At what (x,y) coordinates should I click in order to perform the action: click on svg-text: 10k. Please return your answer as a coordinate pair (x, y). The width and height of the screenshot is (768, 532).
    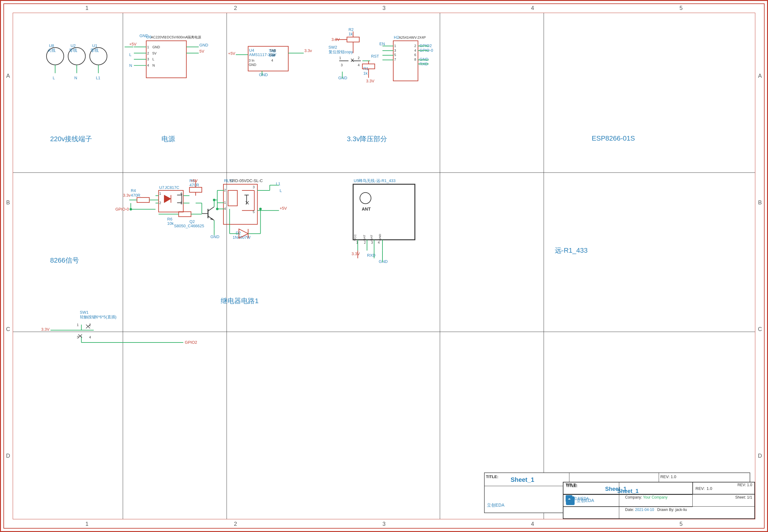
    Looking at the image, I should click on (171, 223).